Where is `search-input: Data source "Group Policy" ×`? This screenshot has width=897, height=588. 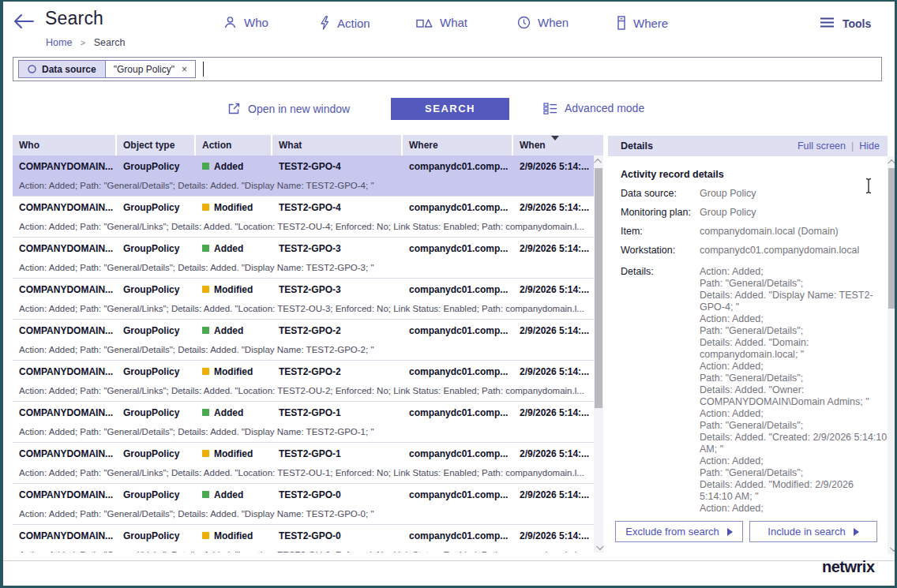
search-input: Data source "Group Policy" × is located at coordinates (447, 69).